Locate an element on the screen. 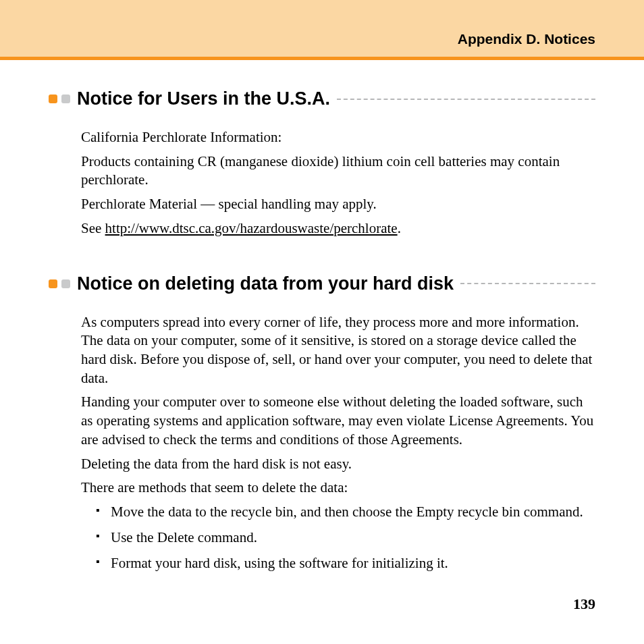 This screenshot has height=644, width=644. paragraph: See http://www.dtsc.ca.gov/hazardouswast… is located at coordinates (338, 229).